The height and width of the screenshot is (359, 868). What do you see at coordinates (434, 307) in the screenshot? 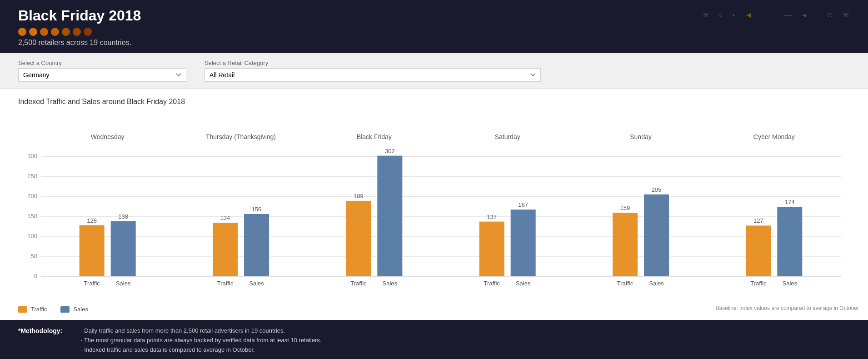
I see `legend-baseline-row: Traffic Sales Baseline: index values are…` at bounding box center [434, 307].